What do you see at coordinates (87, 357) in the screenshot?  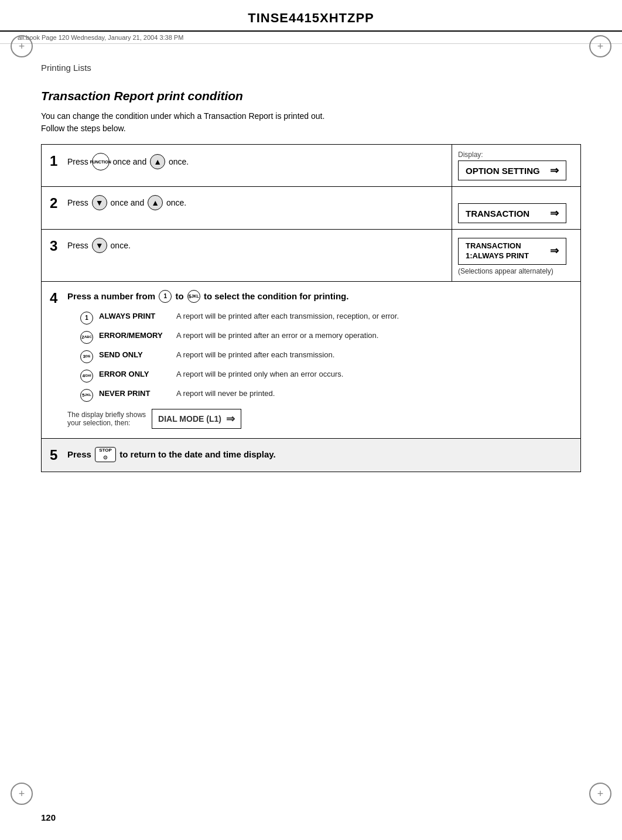 I see `option-3-button: 3DE` at bounding box center [87, 357].